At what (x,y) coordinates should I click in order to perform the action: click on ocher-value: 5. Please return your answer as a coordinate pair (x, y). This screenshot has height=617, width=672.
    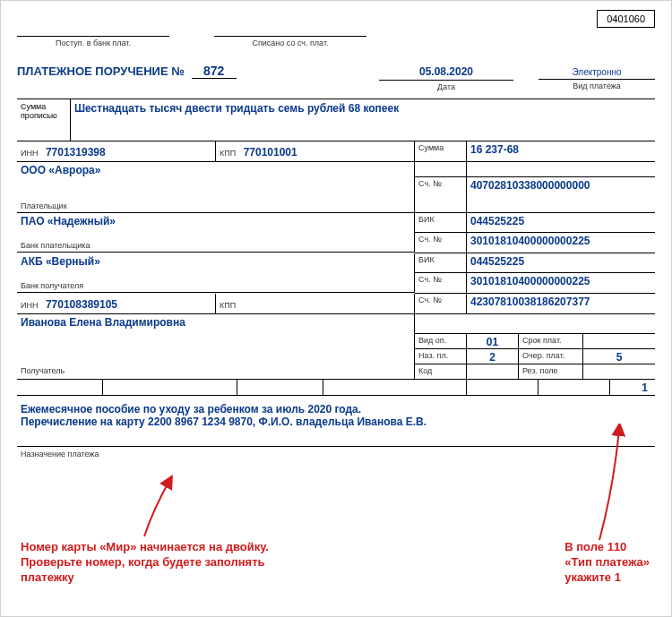
    Looking at the image, I should click on (619, 356).